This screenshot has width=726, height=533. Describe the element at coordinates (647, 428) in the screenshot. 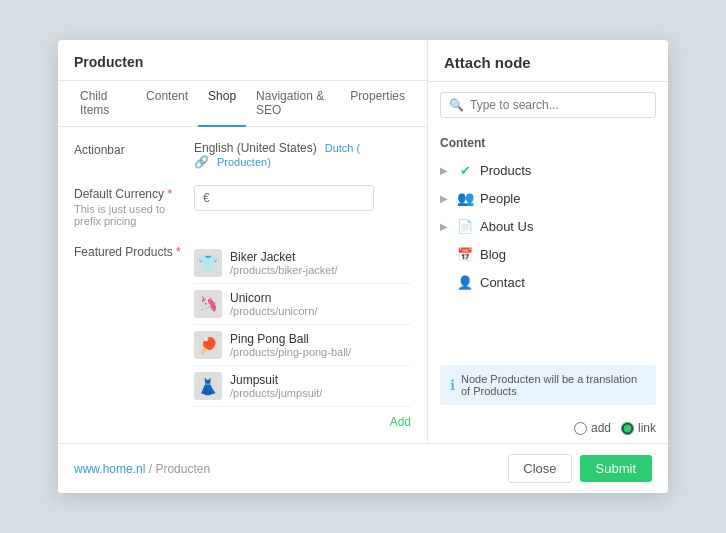

I see `radio-link-label: link` at that location.